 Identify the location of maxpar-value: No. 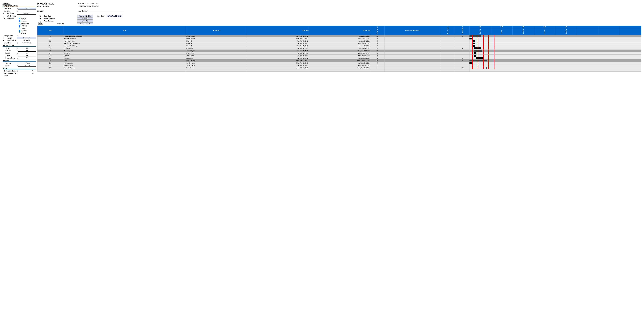
(27, 73).